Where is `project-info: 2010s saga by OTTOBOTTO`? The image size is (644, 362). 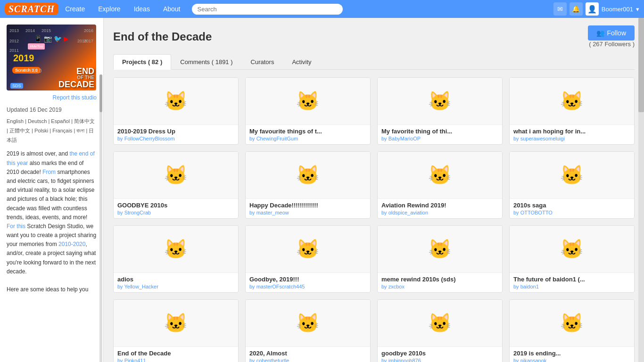
project-info: 2010s saga by OTTOBOTTO is located at coordinates (572, 208).